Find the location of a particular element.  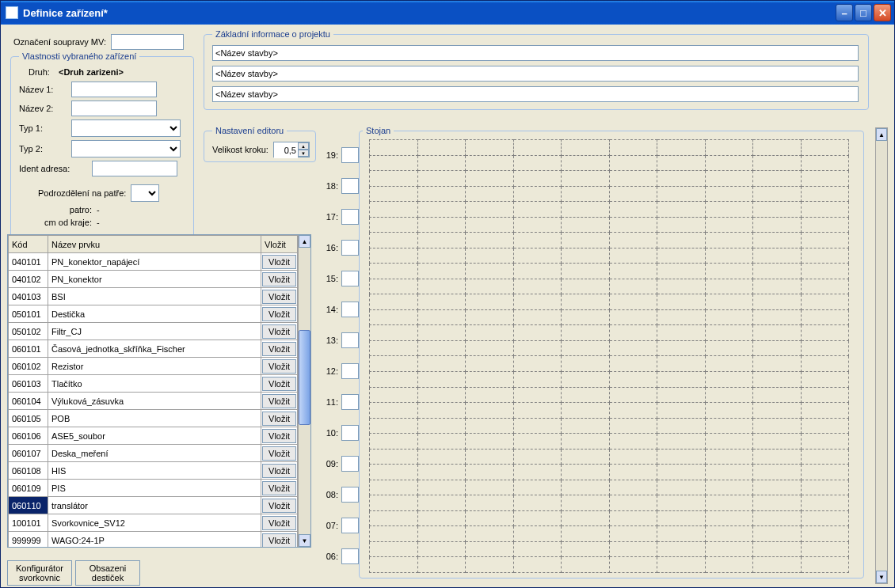

cell-kod: 050101 is located at coordinates (29, 314).